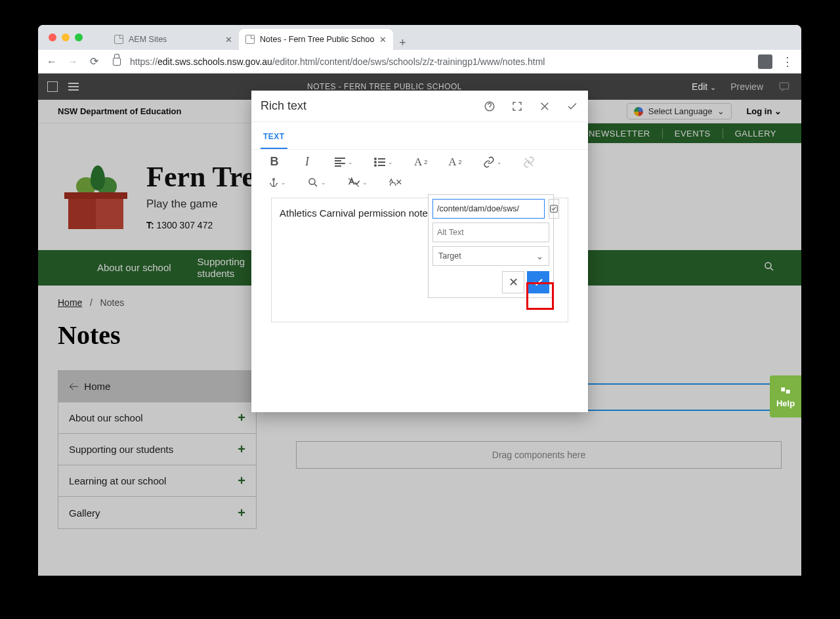 The width and height of the screenshot is (840, 619). Describe the element at coordinates (173, 39) in the screenshot. I see `browser-tab-aem: AEM Sites ✕` at that location.